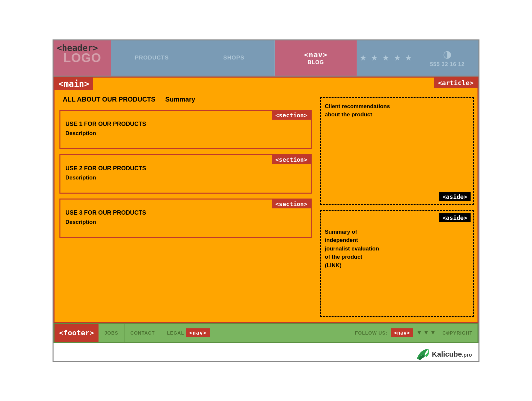 The height and width of the screenshot is (401, 532). Describe the element at coordinates (291, 160) in the screenshot. I see `section-2-tag: <section>` at that location.